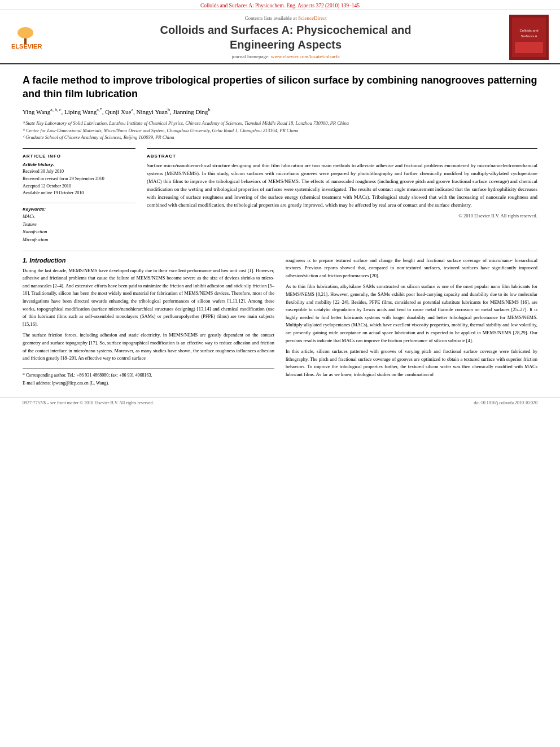 The image size is (560, 747). What do you see at coordinates (79, 240) in the screenshot?
I see `keyword-microfriction: Microfriction` at bounding box center [79, 240].